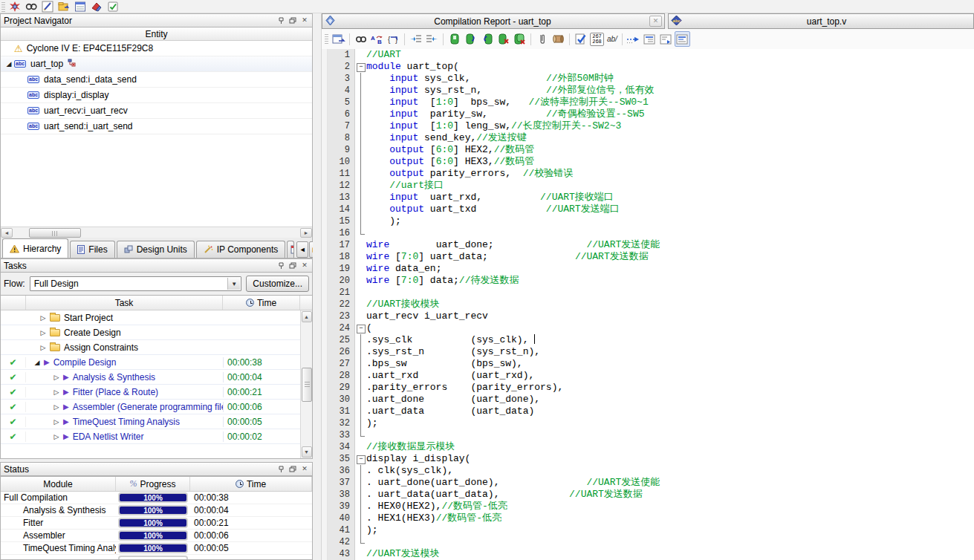 The image size is (974, 560). Describe the element at coordinates (648, 198) in the screenshot. I see `code-line: 13 input uart_rxd, //UART接收端口` at that location.